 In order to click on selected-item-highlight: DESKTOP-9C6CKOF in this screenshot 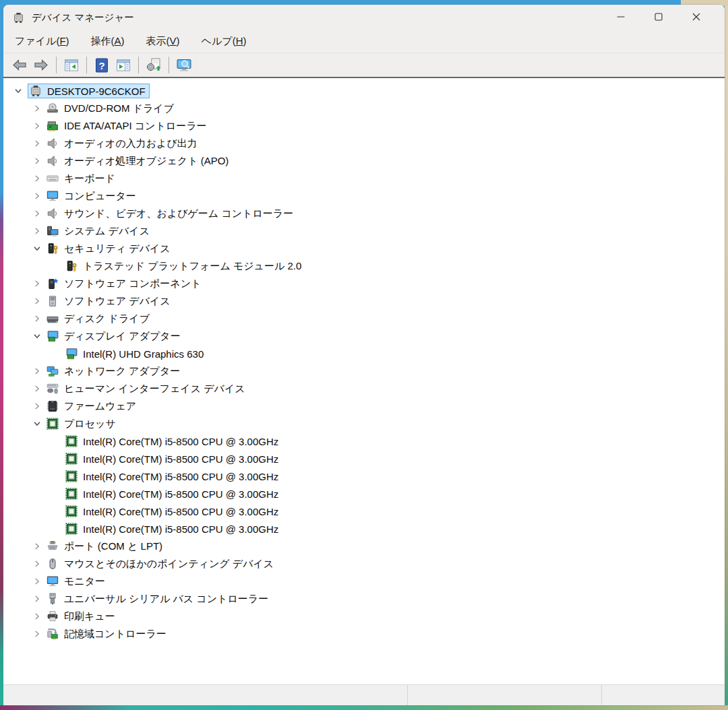, I will do `click(89, 91)`.